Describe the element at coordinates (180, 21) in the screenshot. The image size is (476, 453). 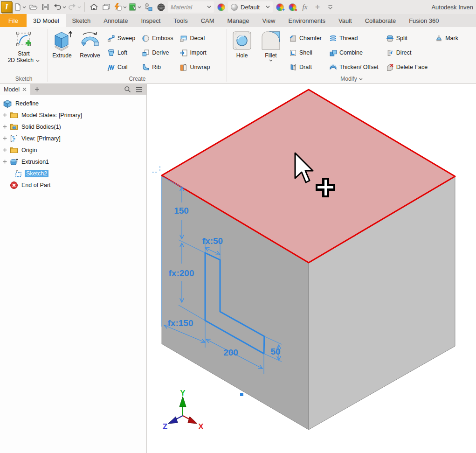
I see `tab-tools: Tools` at that location.